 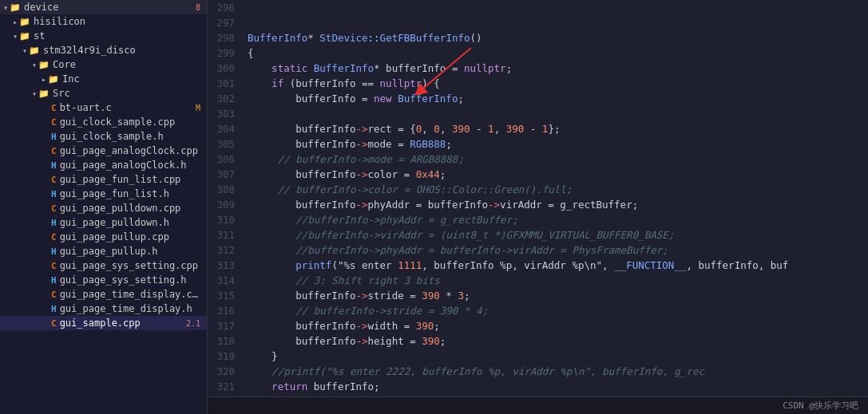 What do you see at coordinates (549, 129) in the screenshot?
I see `code-line-304: bufferInfo->rect = {0, 0, 390 - 1, 390 -…` at bounding box center [549, 129].